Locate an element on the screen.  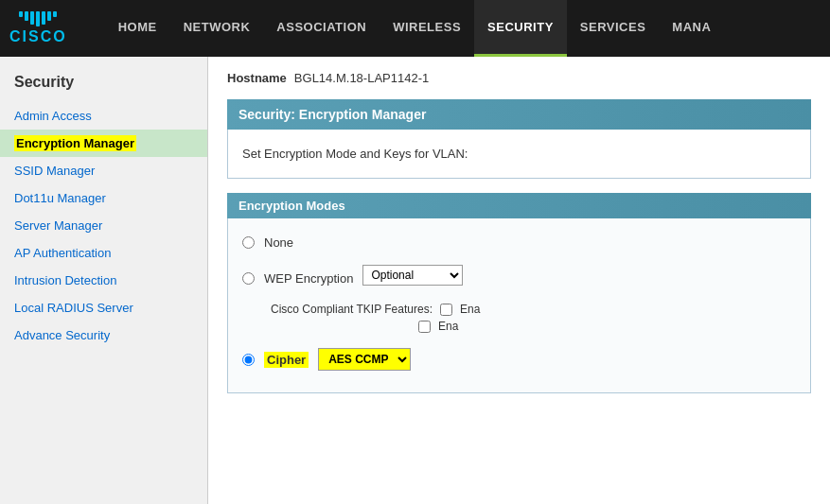
cipher-label: Cipher is located at coordinates (286, 359).